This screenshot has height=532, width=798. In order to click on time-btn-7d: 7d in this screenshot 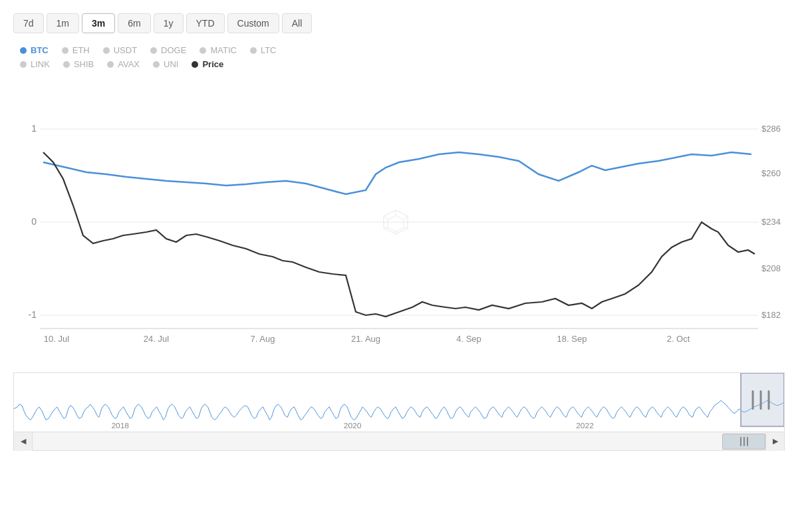, I will do `click(29, 23)`.